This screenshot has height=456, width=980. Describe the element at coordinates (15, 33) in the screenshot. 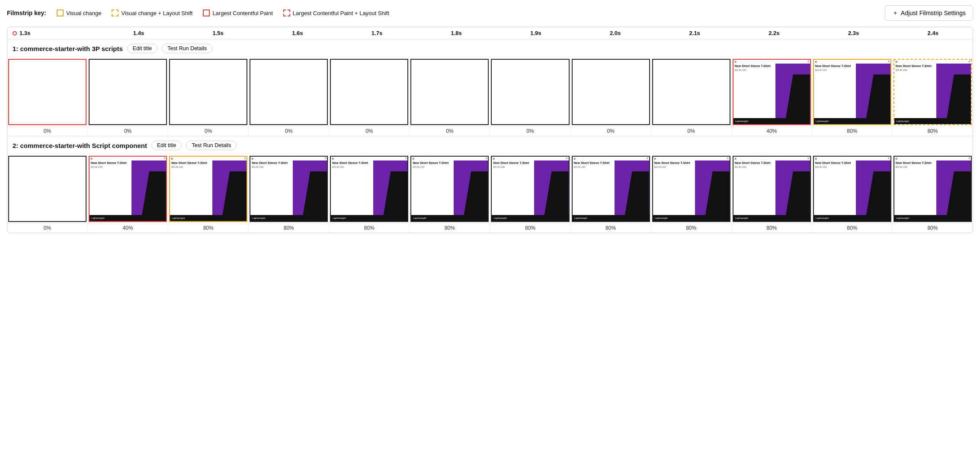

I see `timeline-dot` at that location.